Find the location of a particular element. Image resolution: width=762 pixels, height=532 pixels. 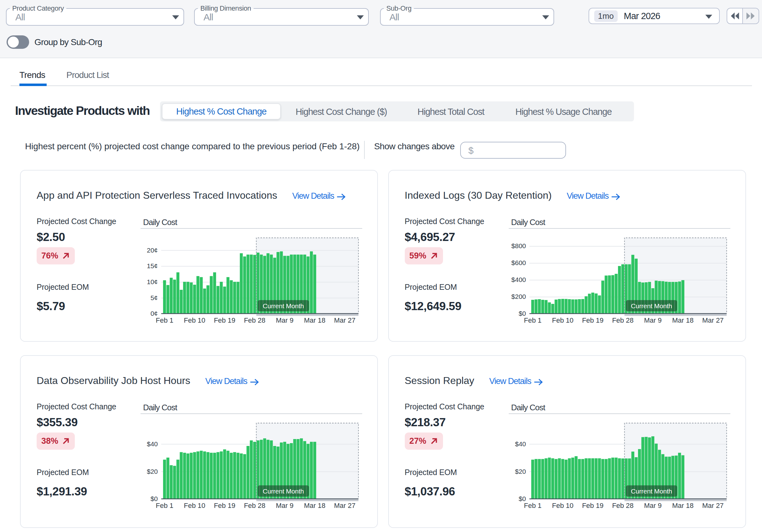

svg-text: $400 is located at coordinates (518, 280).